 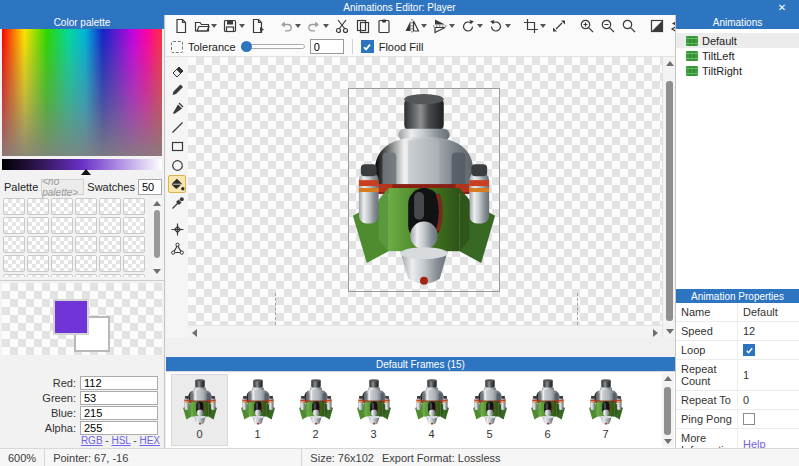 What do you see at coordinates (157, 238) in the screenshot?
I see `swatch-scrollbar` at bounding box center [157, 238].